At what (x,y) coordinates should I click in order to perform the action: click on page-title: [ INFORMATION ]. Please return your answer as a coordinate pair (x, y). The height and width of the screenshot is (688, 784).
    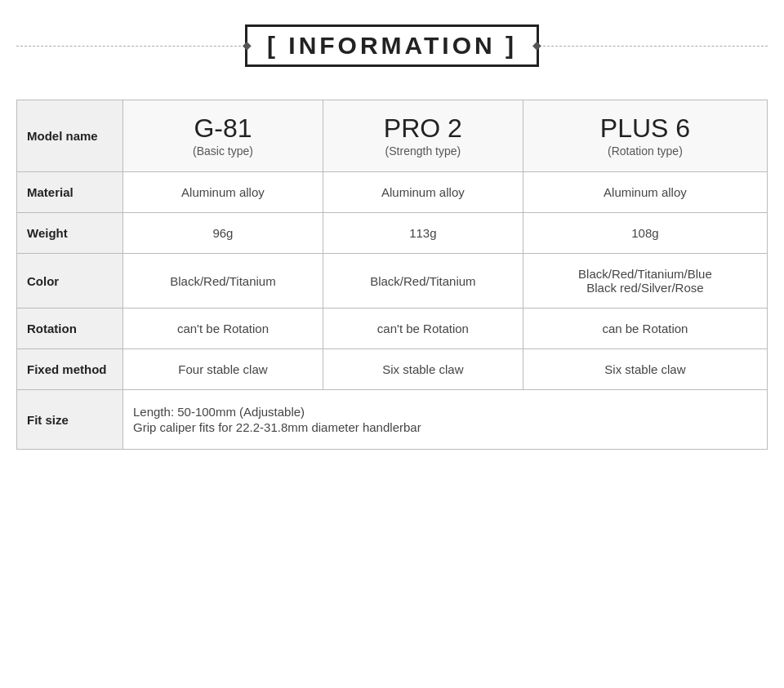
    Looking at the image, I should click on (392, 46).